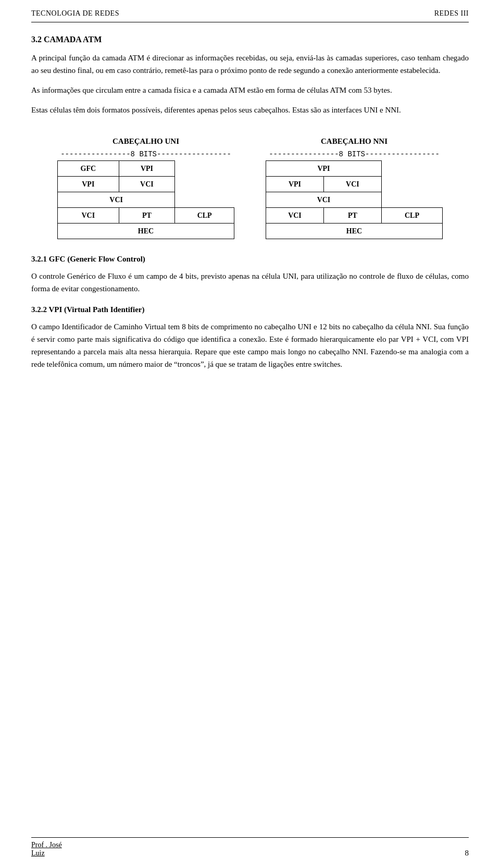 This screenshot has height=868, width=500. Describe the element at coordinates (146, 188) in the screenshot. I see `uni-diagram: CABEÇALHO UNI ----------------8 BITS----…` at that location.